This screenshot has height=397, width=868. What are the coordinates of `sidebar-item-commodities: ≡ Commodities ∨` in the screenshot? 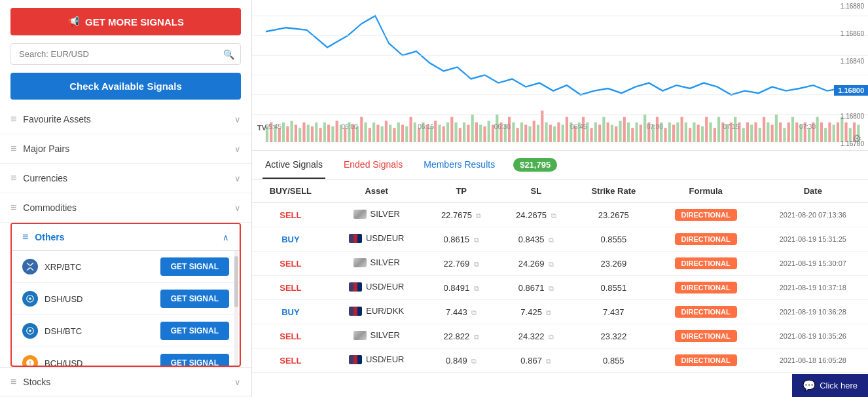 It's located at (126, 208).